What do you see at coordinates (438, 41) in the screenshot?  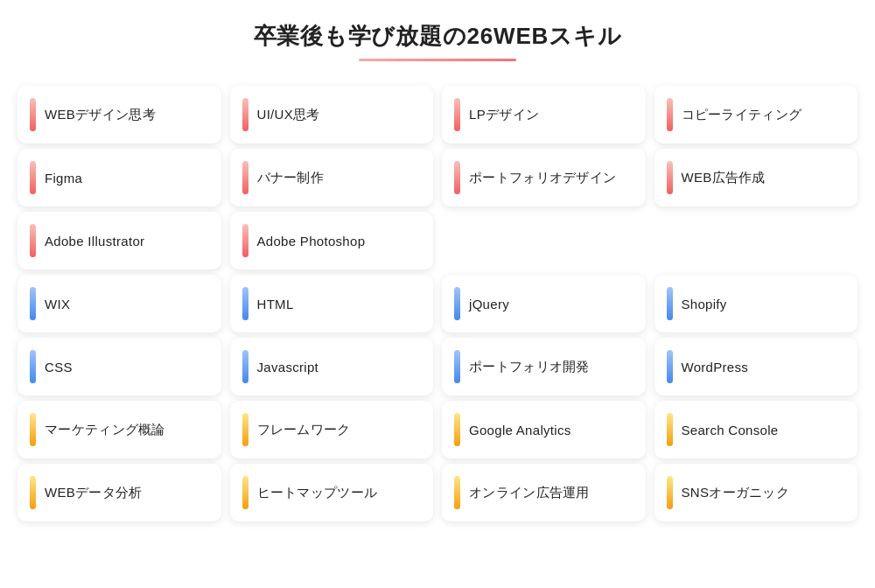 I see `title-wrap: 卒業後も学び放題の26WEBスキル` at bounding box center [438, 41].